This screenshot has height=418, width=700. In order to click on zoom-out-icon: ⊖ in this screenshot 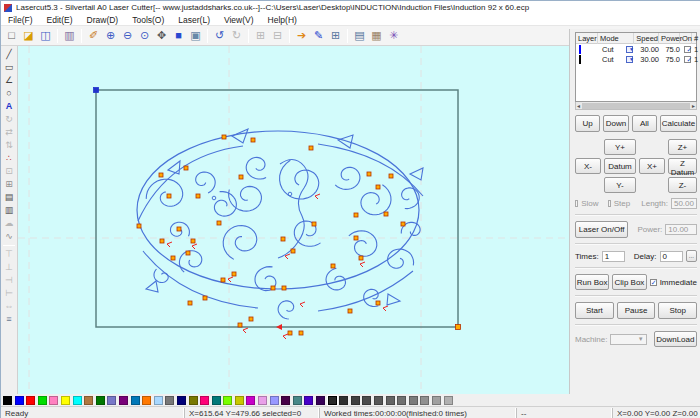, I will do `click(128, 36)`.